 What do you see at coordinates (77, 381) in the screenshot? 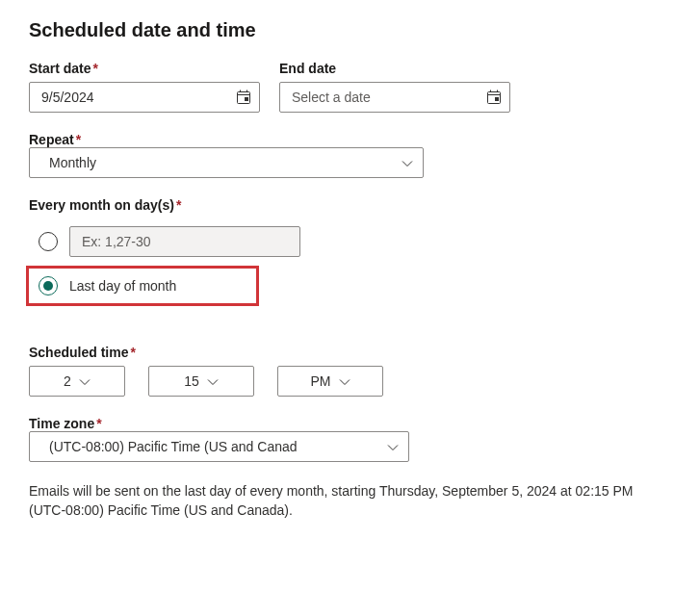
I see `hour-select: 2` at bounding box center [77, 381].